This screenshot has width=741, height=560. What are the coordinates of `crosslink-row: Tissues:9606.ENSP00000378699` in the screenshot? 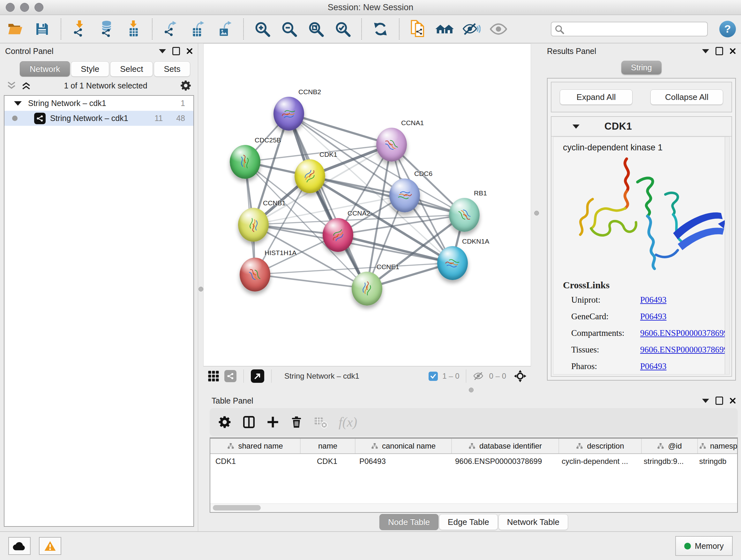 It's located at (651, 350).